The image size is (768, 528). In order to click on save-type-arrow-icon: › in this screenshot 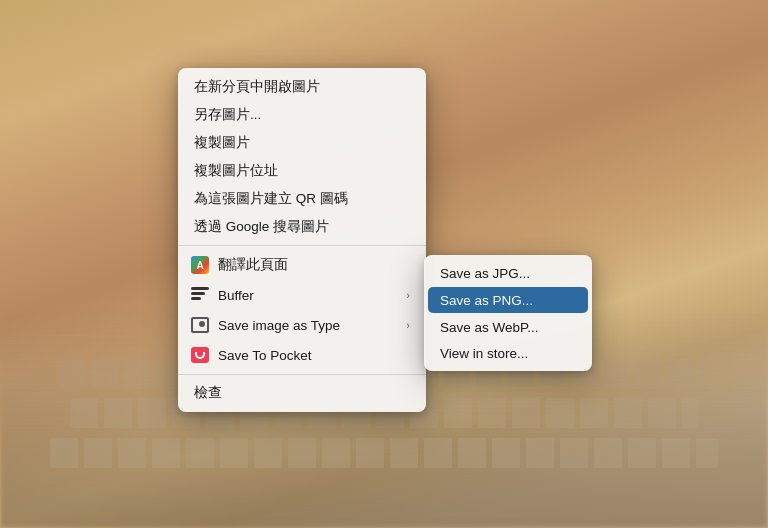, I will do `click(408, 325)`.